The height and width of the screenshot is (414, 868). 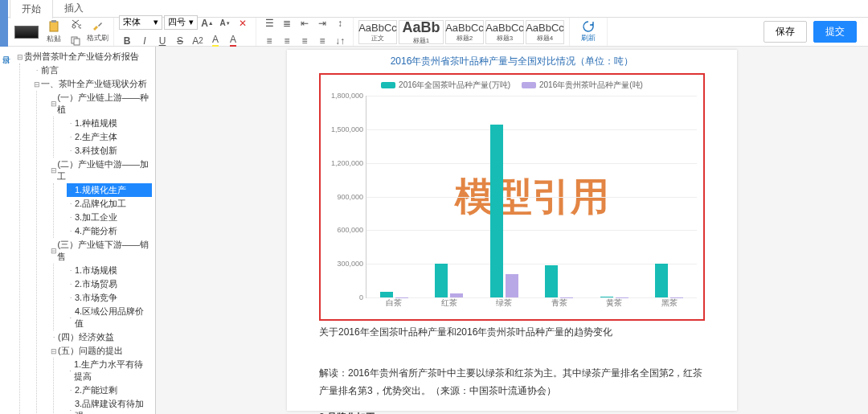 I want to click on outline-node: ⊟贵州普茶叶全产业链分析报告, so click(x=84, y=56).